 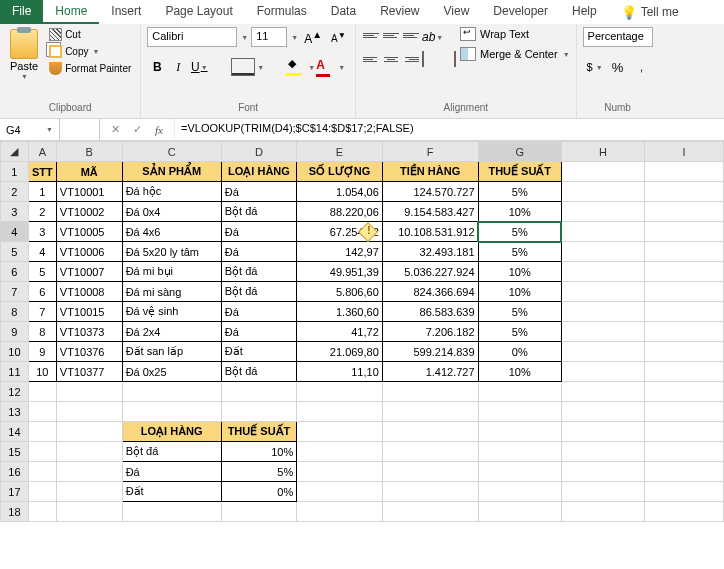 I want to click on cell: MÃ, so click(x=89, y=172).